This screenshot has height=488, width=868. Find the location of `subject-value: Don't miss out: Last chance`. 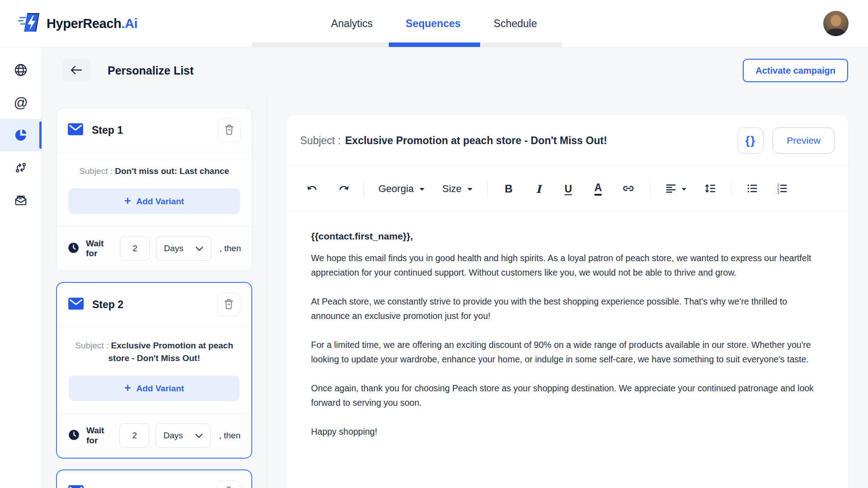

subject-value: Don't miss out: Last chance is located at coordinates (172, 171).